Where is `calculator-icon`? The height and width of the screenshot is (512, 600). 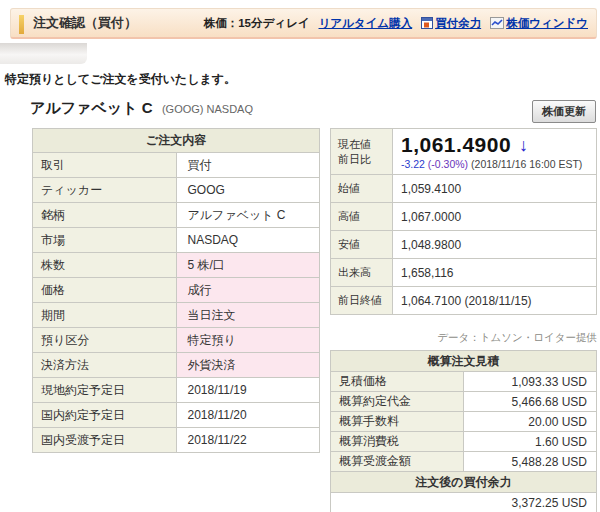 calculator-icon is located at coordinates (427, 24).